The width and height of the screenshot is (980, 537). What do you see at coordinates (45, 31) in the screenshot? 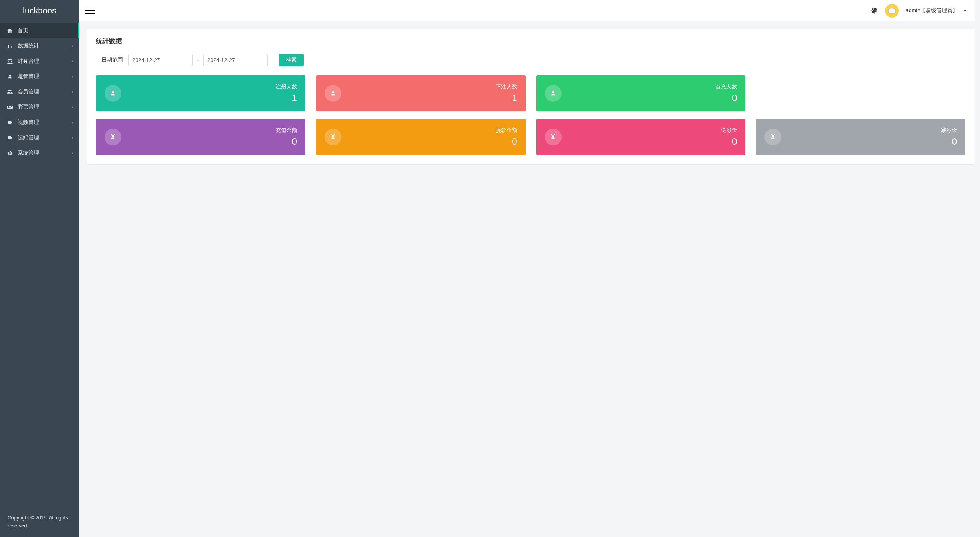
I see `nav-label: 首页` at bounding box center [45, 31].